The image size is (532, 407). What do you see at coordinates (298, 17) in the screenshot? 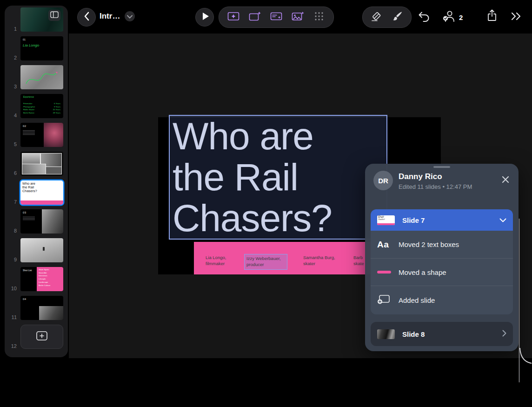
I see `media-icon` at bounding box center [298, 17].